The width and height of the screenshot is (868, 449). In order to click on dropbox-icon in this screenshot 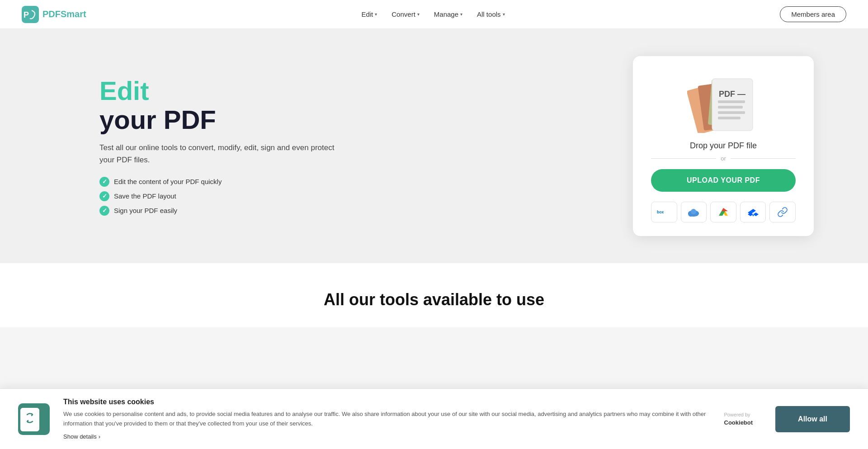, I will do `click(753, 212)`.